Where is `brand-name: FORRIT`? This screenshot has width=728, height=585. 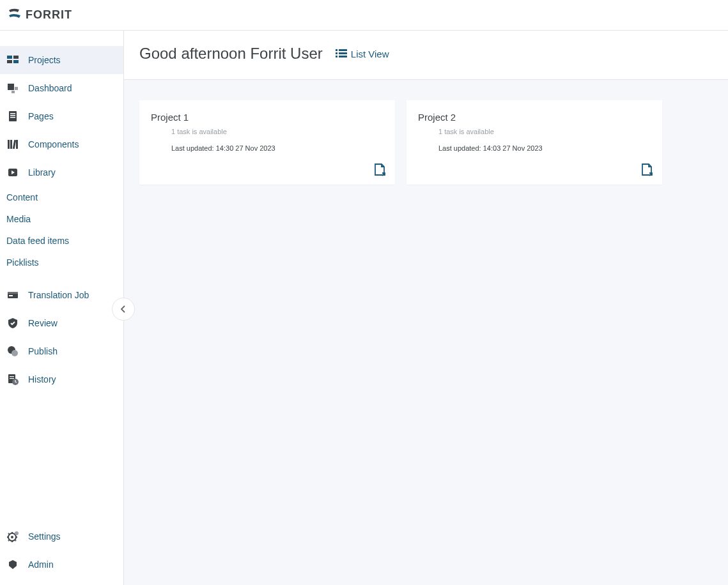
brand-name: FORRIT is located at coordinates (49, 15).